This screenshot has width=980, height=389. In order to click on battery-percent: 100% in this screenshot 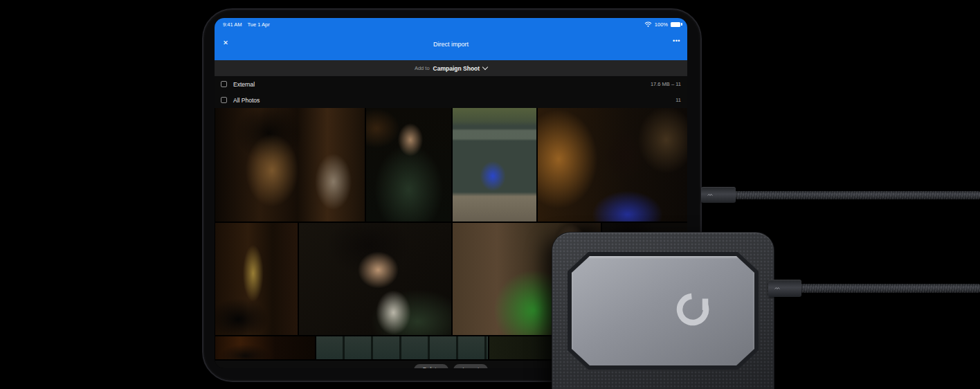, I will do `click(662, 25)`.